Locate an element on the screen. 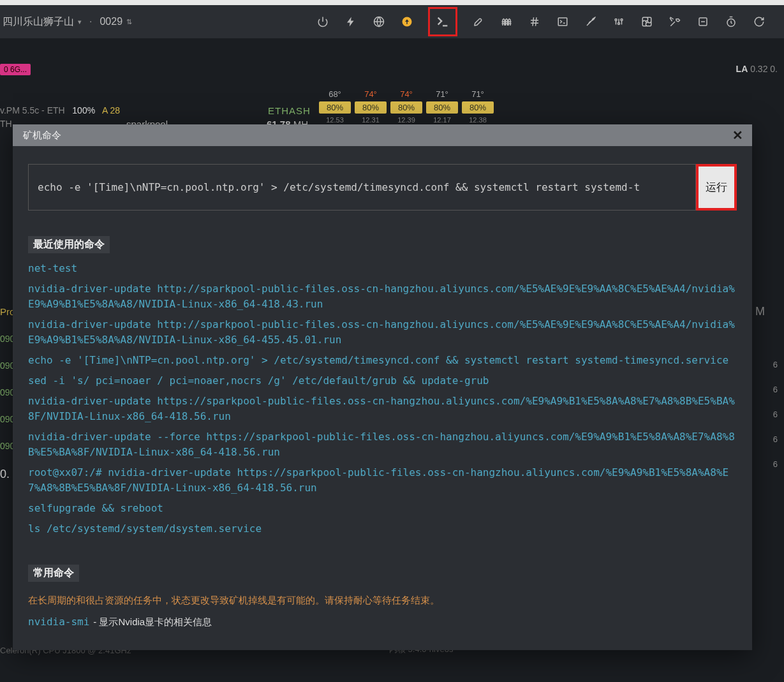  gpu-hashrate: 12.31 is located at coordinates (371, 120).